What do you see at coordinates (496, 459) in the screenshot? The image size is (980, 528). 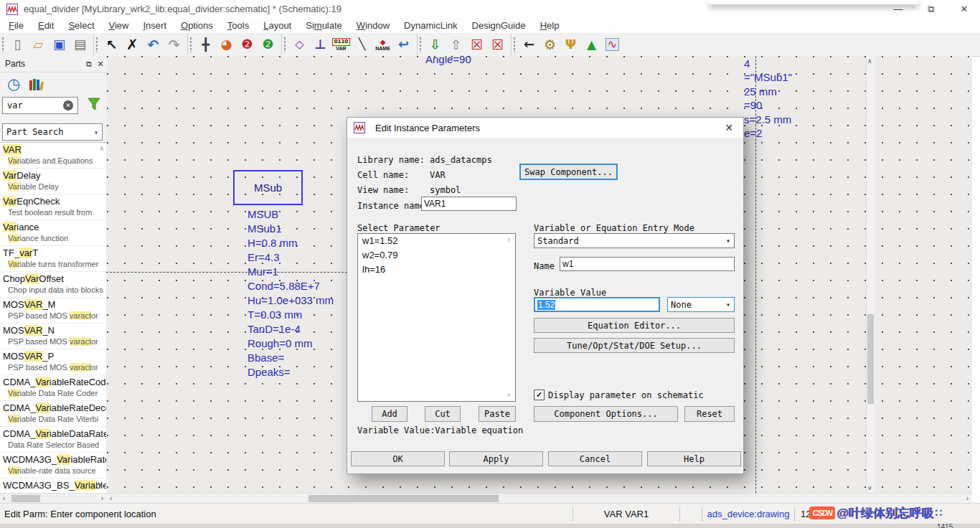 I see `apply-button: Apply` at bounding box center [496, 459].